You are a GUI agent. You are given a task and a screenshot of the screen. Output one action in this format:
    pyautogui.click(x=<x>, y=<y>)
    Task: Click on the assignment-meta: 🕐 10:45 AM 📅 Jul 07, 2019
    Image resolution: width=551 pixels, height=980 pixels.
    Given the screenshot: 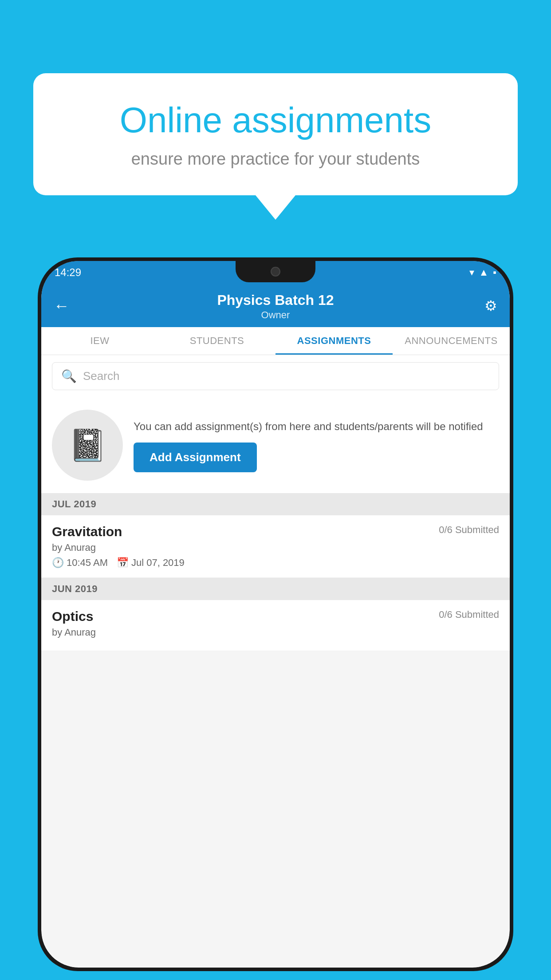 What is the action you would take?
    pyautogui.click(x=276, y=563)
    